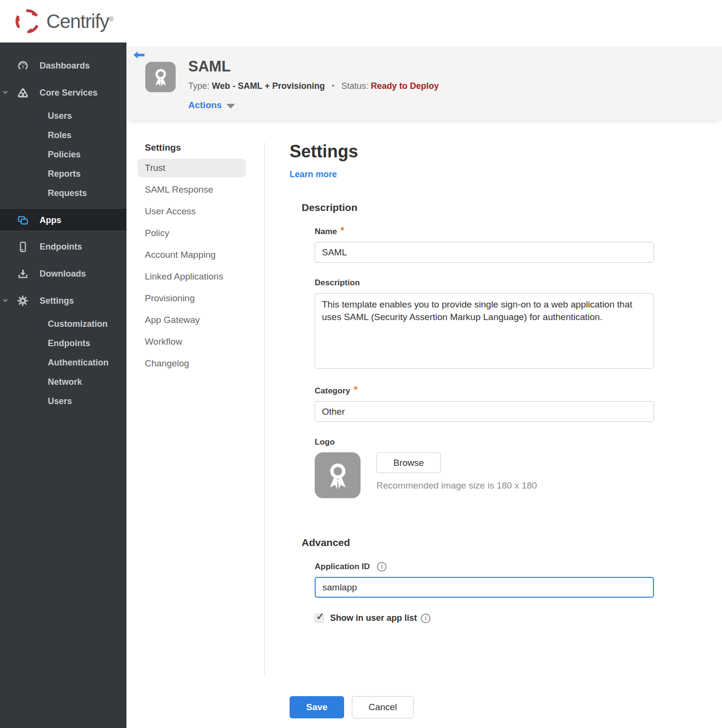 Image resolution: width=722 pixels, height=728 pixels. Describe the element at coordinates (199, 86) in the screenshot. I see `type-label: Type:` at that location.